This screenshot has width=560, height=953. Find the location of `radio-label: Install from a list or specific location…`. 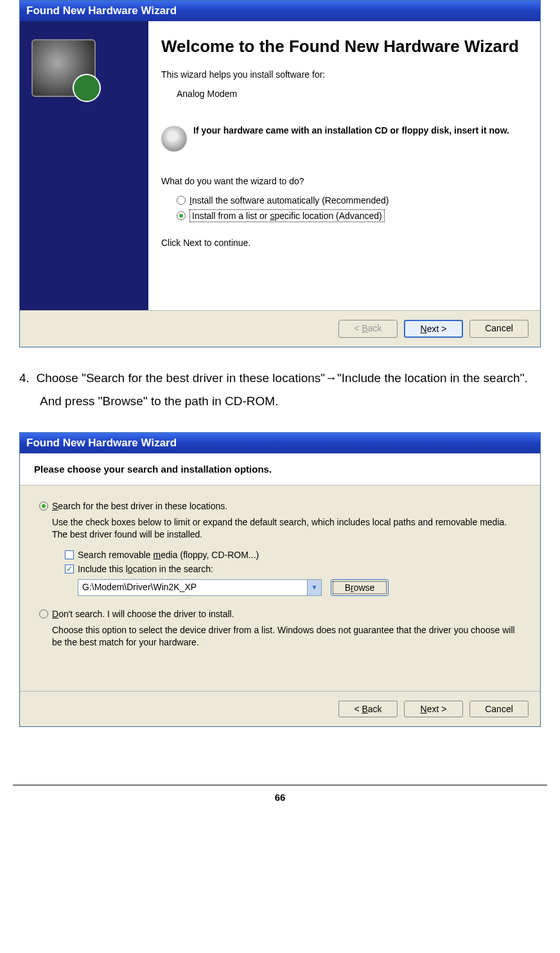

radio-label: Install from a list or specific location… is located at coordinates (287, 216).